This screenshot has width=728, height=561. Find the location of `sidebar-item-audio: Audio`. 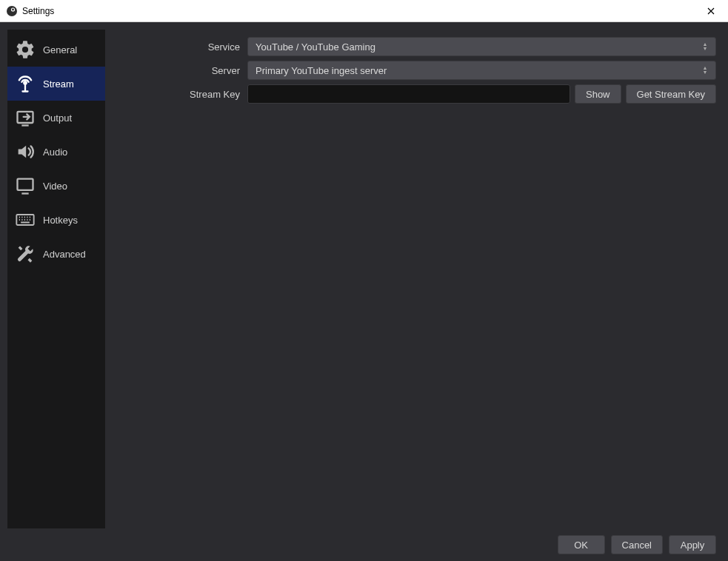

sidebar-item-audio: Audio is located at coordinates (56, 152).